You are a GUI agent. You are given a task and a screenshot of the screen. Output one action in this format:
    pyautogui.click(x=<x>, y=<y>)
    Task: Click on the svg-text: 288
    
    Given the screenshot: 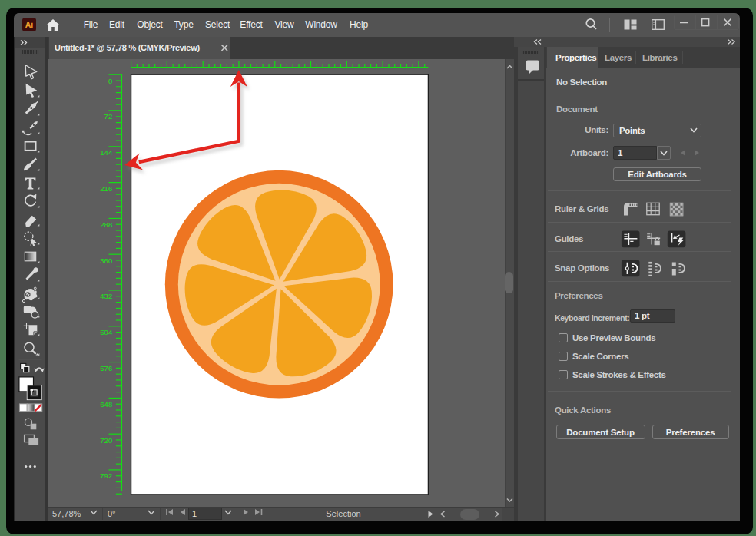 What is the action you would take?
    pyautogui.click(x=106, y=224)
    